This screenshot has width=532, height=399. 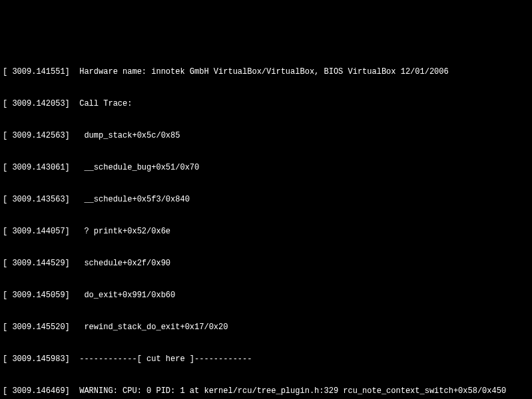 I want to click on log-line: [ 3009.146469] WARNING: CPU: 0 PID: 1 at…, so click(x=266, y=391).